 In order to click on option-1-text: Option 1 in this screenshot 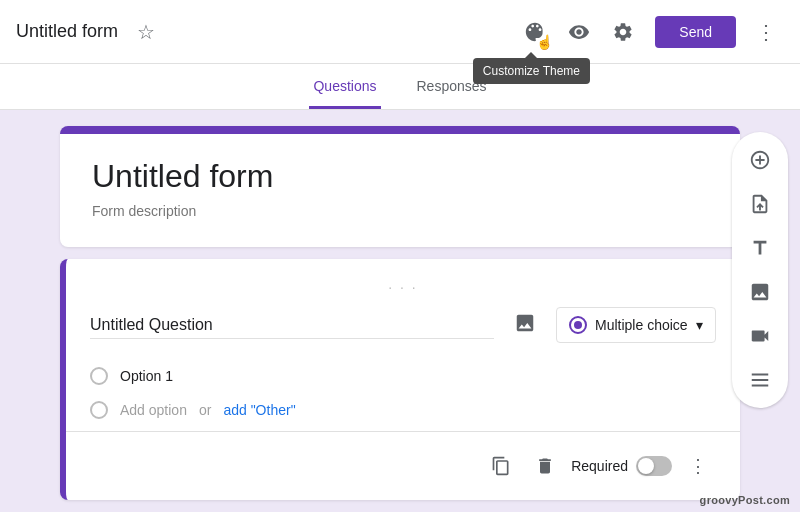, I will do `click(146, 376)`.